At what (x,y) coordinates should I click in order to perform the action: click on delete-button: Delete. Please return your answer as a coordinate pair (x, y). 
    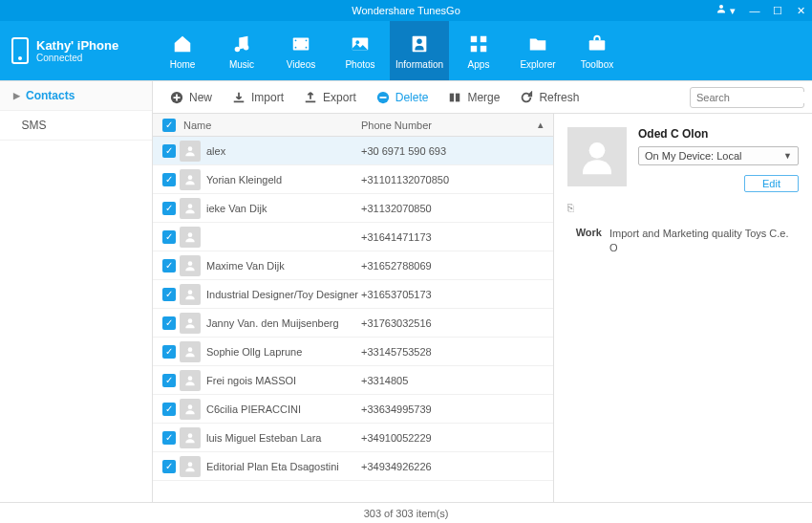
    Looking at the image, I should click on (402, 98).